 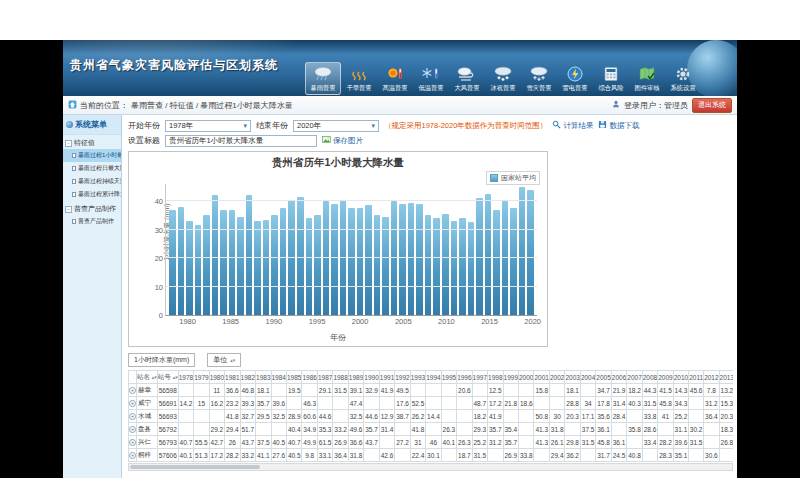 I want to click on toolbar-item-label: 暴雨普查, so click(x=322, y=88).